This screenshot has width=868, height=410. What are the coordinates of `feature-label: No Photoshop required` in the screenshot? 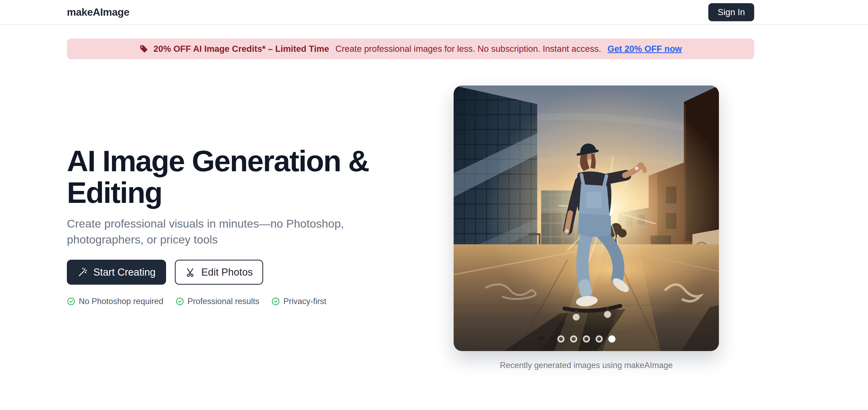 It's located at (121, 301).